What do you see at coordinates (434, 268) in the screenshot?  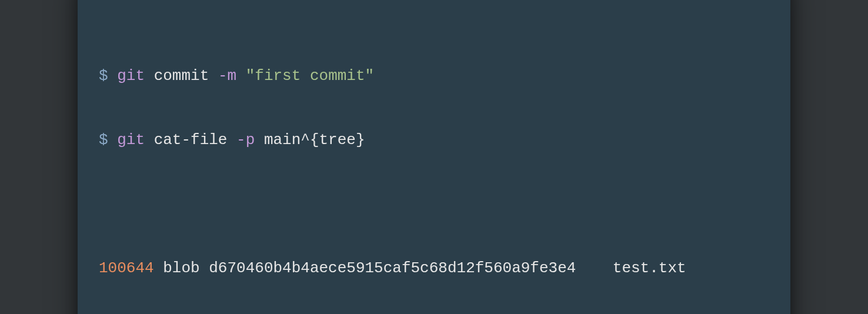 I see `output-line: 100644 blob d670460b4b4aece5915caf5c68d1…` at bounding box center [434, 268].